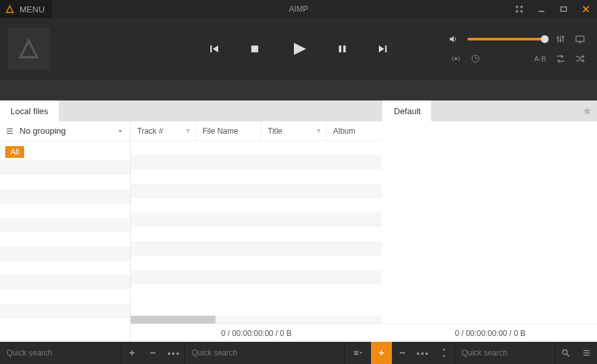 The height and width of the screenshot is (364, 597). I want to click on broadcast-icon, so click(456, 59).